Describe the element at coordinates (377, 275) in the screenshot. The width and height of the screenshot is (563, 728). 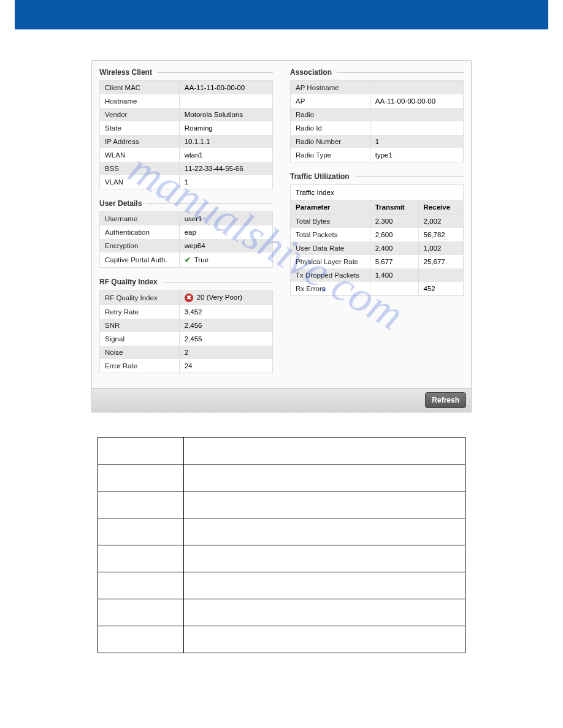
I see `table-row: Tx Dropped Packets1,400` at that location.